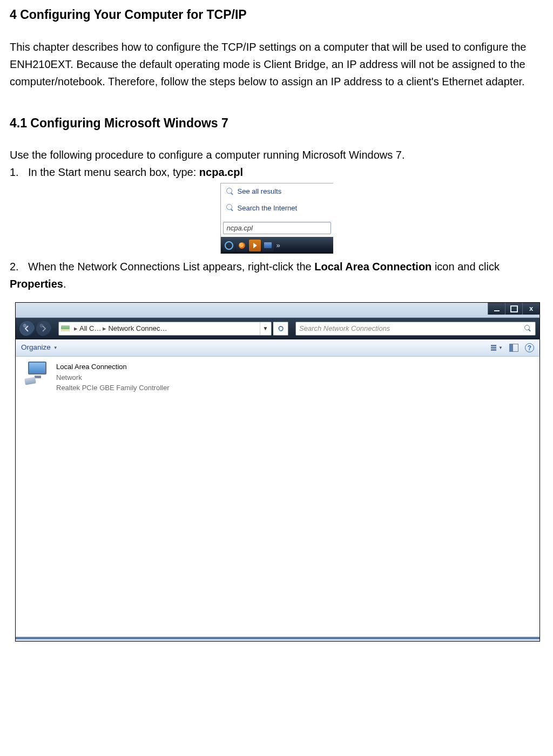 The image size is (553, 756). I want to click on step-2-bold-2: Properties, so click(37, 284).